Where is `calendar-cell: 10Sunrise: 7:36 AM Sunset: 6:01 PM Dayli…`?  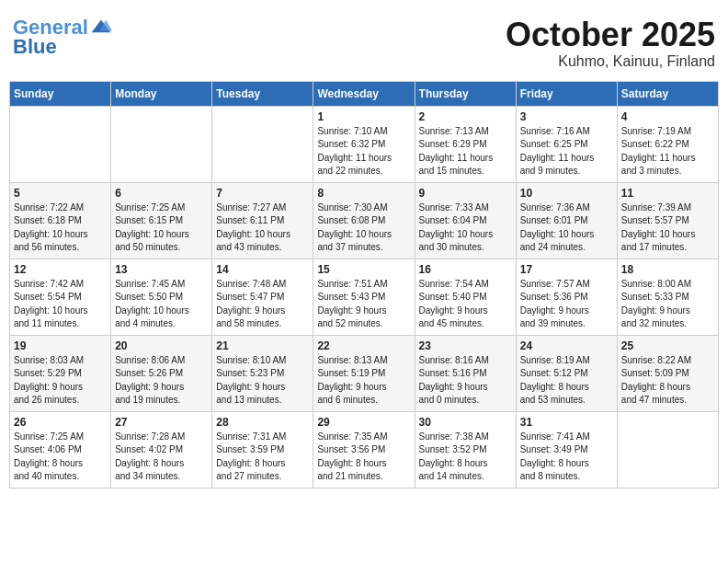
calendar-cell: 10Sunrise: 7:36 AM Sunset: 6:01 PM Dayli… is located at coordinates (566, 221).